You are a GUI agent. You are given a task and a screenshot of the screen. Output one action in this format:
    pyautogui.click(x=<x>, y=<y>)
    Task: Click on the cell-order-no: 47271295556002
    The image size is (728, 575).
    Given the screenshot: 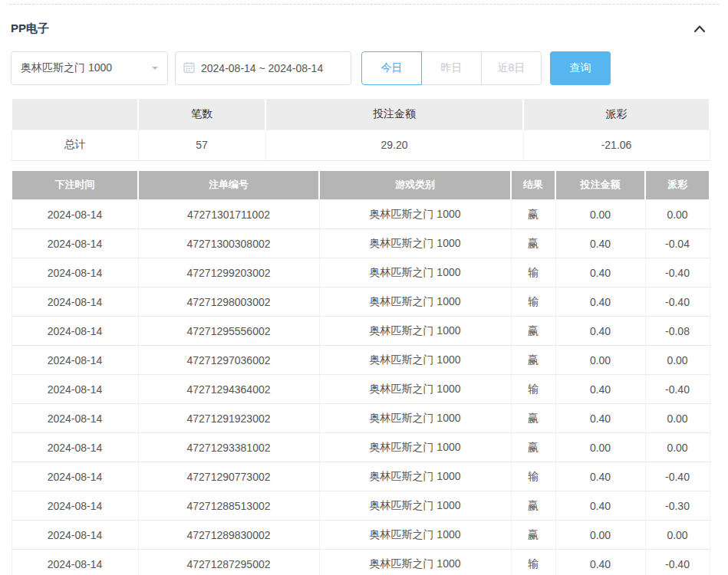 What is the action you would take?
    pyautogui.click(x=229, y=331)
    